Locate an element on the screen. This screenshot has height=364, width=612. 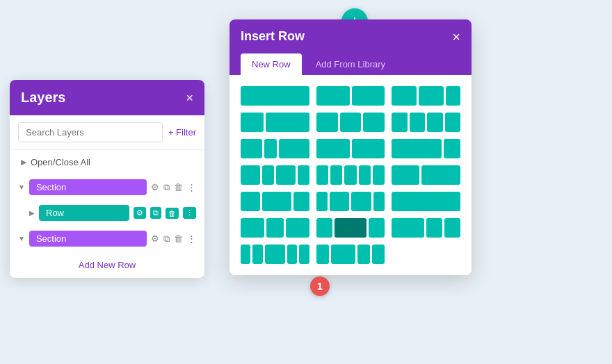
layer-section-1: ▼ Section ⚙ ⧉ 🗑 ⋮ is located at coordinates (107, 188).